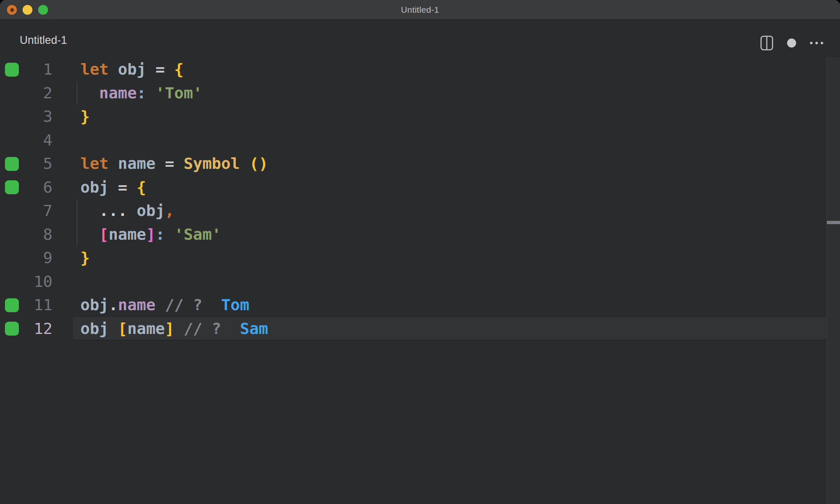  I want to click on overview-ruler-marker, so click(833, 222).